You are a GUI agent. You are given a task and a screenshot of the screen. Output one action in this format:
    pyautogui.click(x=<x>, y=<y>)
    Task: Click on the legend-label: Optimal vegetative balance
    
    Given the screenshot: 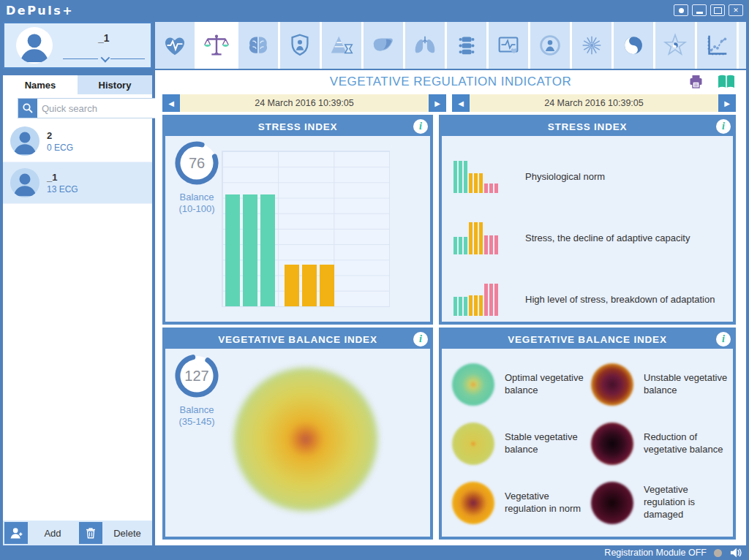 What is the action you would take?
    pyautogui.click(x=548, y=385)
    